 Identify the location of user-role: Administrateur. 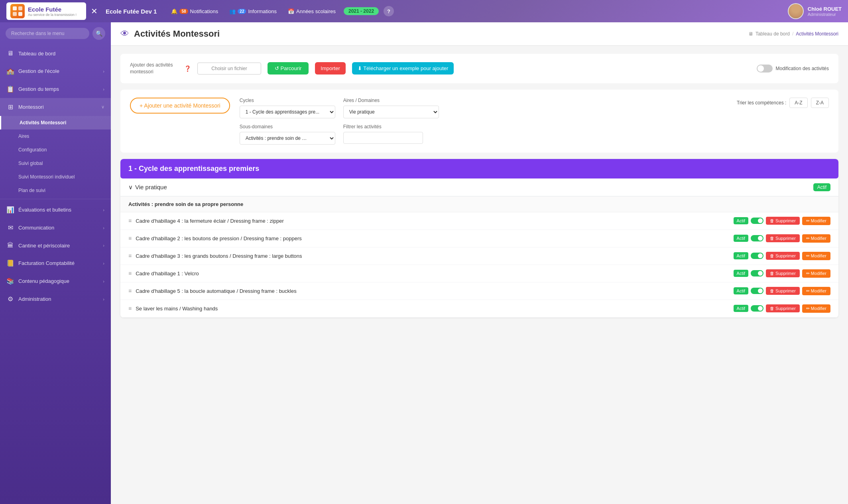
(824, 14).